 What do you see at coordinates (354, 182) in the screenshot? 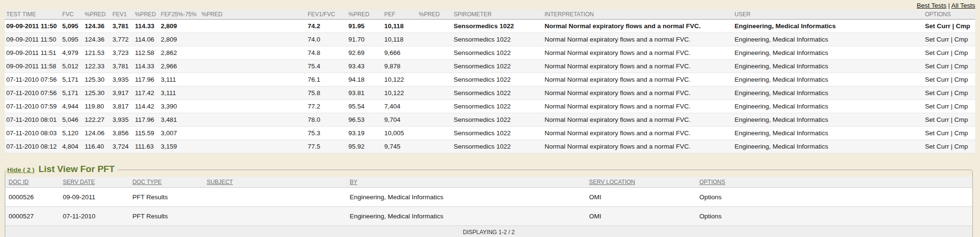
I see `list-col-by-label: BY` at bounding box center [354, 182].